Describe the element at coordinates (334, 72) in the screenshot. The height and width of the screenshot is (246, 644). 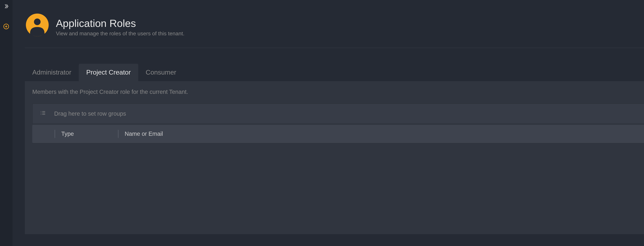
I see `tabs: Administrator Project Creator Consumer` at that location.